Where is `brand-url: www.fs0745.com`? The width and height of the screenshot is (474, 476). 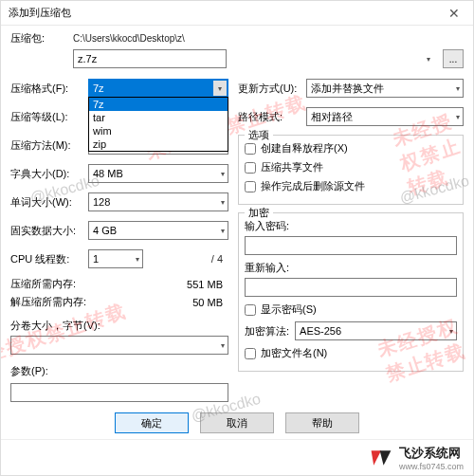
brand-url: www.fs0745.com is located at coordinates (431, 467).